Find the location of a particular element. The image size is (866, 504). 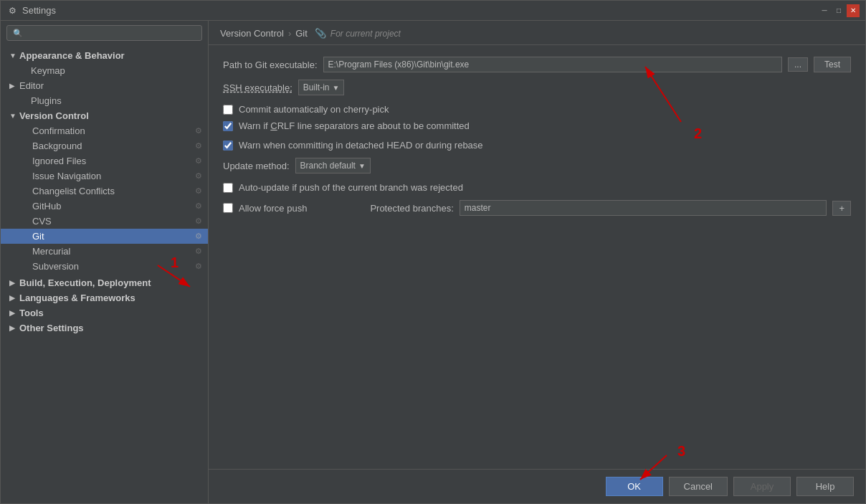

project-label: For current project is located at coordinates (366, 34).